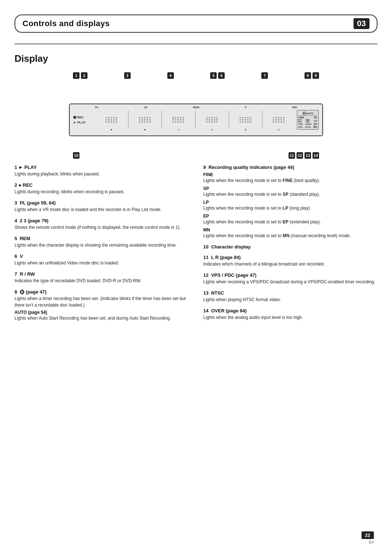 This screenshot has height=555, width=392. What do you see at coordinates (290, 317) in the screenshot?
I see `item-14-body: Lights when the analog audio input level…` at bounding box center [290, 317].